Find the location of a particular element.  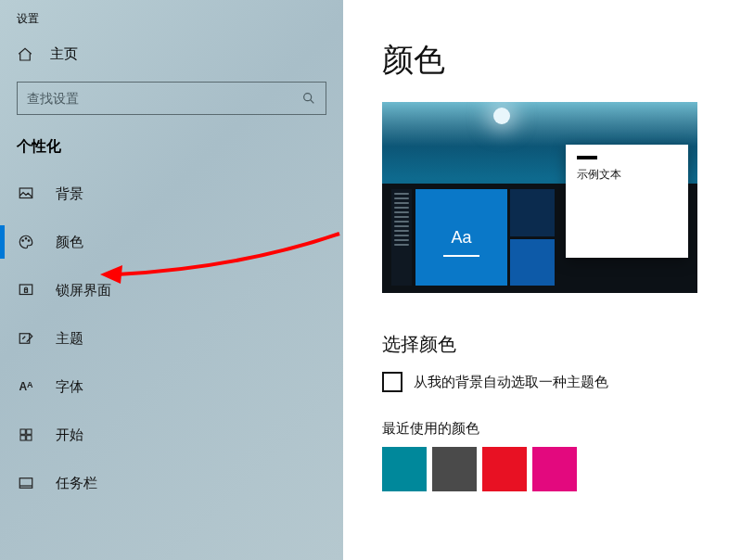

sidebar-item-label: 主题 is located at coordinates (70, 339).